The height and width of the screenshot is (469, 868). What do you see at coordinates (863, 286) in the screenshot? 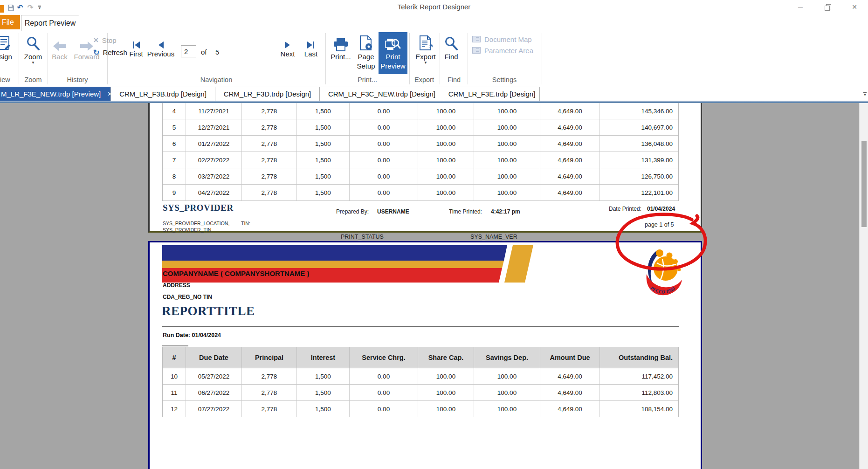
I see `vertical-scrollbar` at bounding box center [863, 286].